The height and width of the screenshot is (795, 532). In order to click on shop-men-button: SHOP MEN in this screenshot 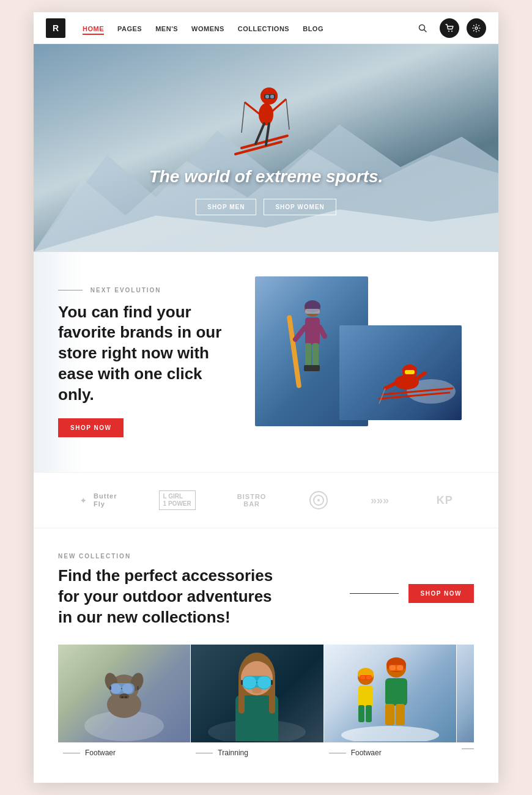, I will do `click(226, 207)`.